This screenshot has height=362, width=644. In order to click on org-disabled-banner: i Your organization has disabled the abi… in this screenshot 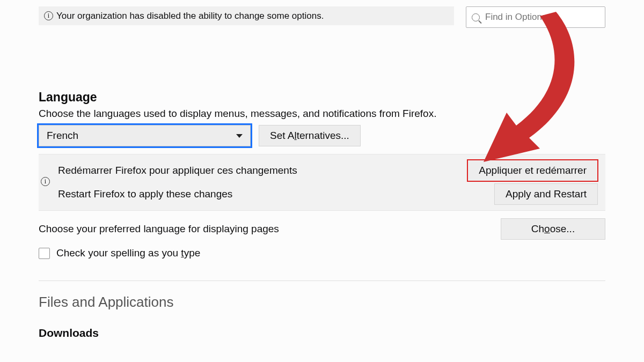, I will do `click(246, 16)`.